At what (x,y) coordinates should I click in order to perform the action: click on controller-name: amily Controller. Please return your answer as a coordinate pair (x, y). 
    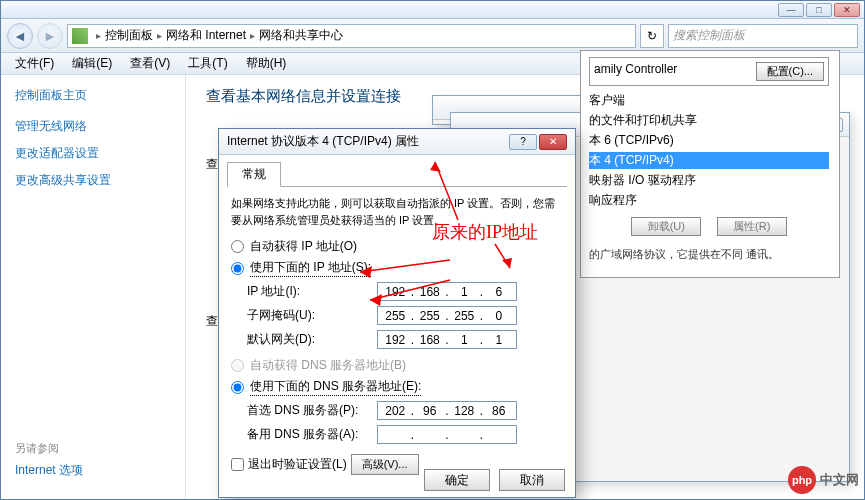
    Looking at the image, I should click on (636, 69).